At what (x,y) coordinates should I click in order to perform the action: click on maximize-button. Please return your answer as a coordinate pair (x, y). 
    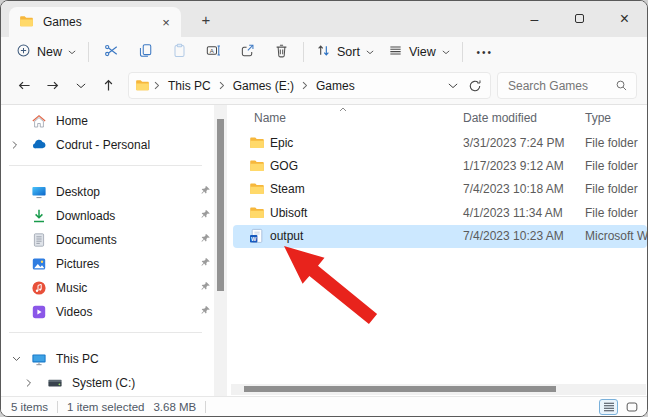
    Looking at the image, I should click on (580, 18).